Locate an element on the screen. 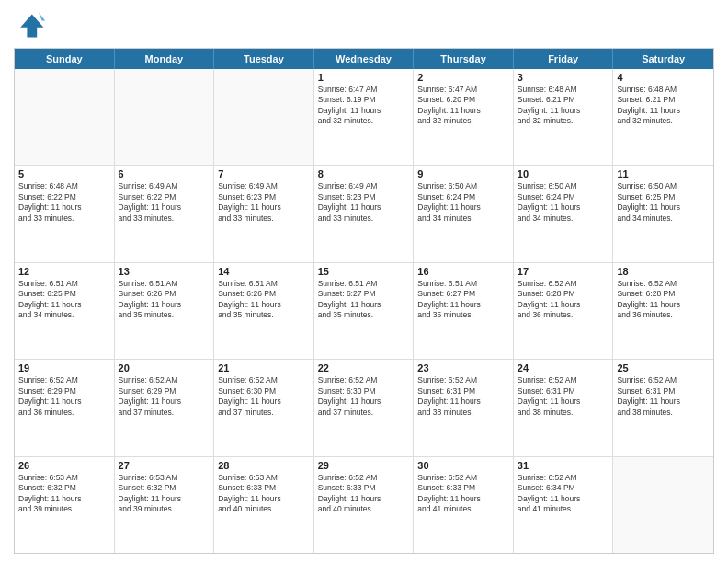  calendar-cell: 14Sunrise: 6:51 AMSunset: 6:26 PMDayligh… is located at coordinates (265, 311).